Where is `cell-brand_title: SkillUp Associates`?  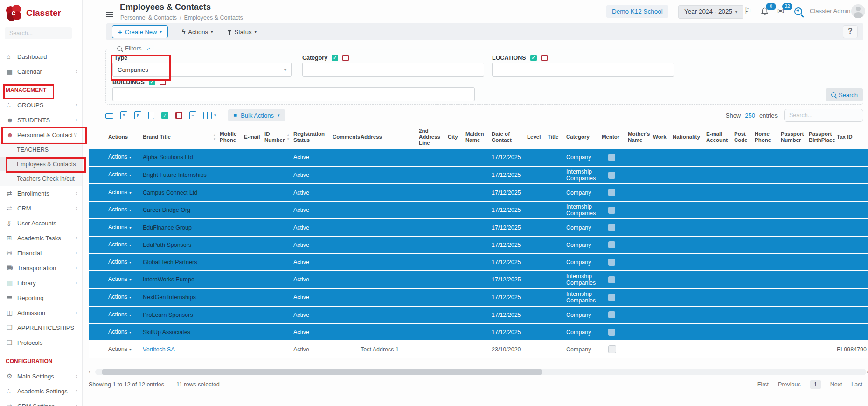 cell-brand_title: SkillUp Associates is located at coordinates (179, 332).